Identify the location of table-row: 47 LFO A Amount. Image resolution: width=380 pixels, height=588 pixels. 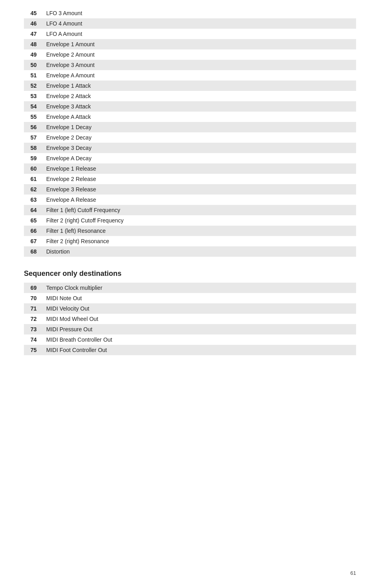
(190, 34).